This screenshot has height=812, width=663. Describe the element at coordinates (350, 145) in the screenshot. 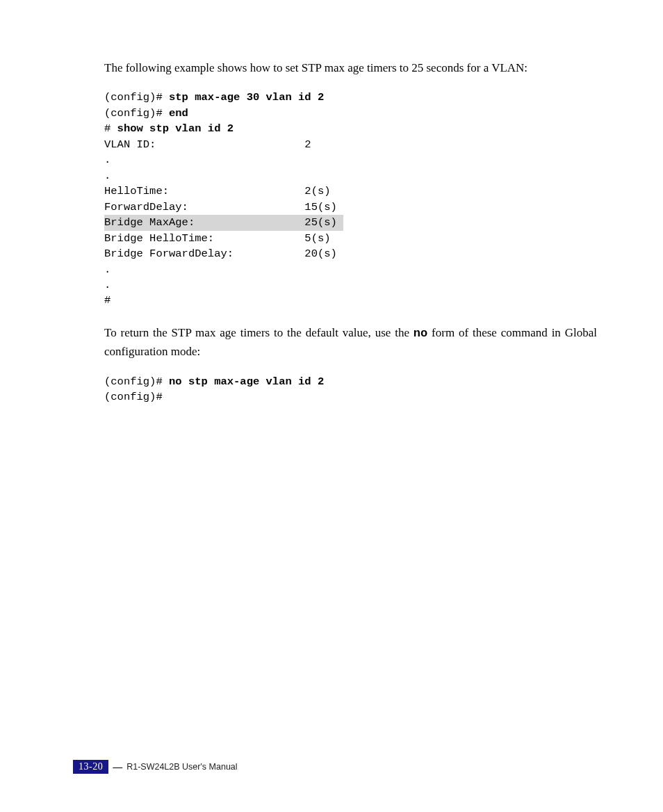

I see `output-row: VLAN ID: 2` at that location.